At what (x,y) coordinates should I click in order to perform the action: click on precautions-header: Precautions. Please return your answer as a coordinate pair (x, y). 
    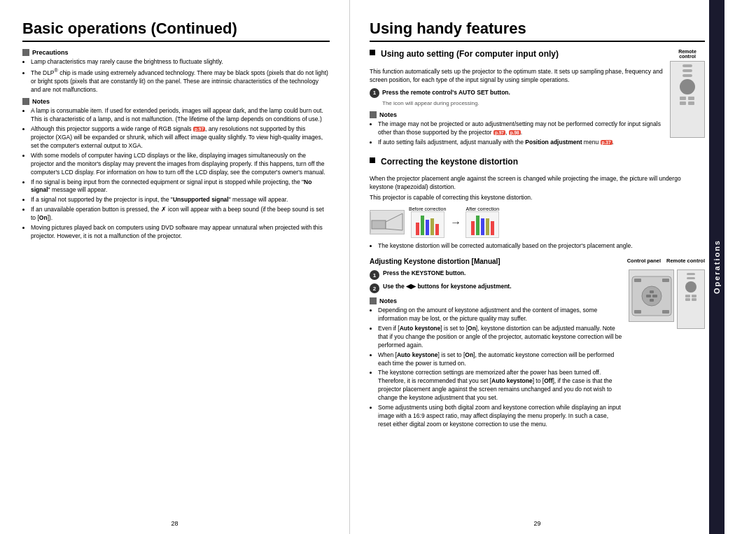
    Looking at the image, I should click on (176, 52).